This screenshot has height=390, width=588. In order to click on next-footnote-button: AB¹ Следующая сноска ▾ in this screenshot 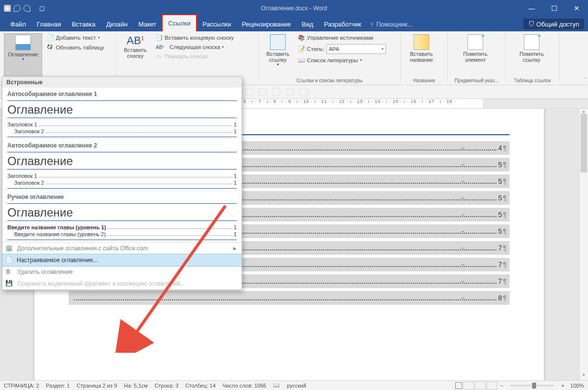, I will do `click(195, 47)`.